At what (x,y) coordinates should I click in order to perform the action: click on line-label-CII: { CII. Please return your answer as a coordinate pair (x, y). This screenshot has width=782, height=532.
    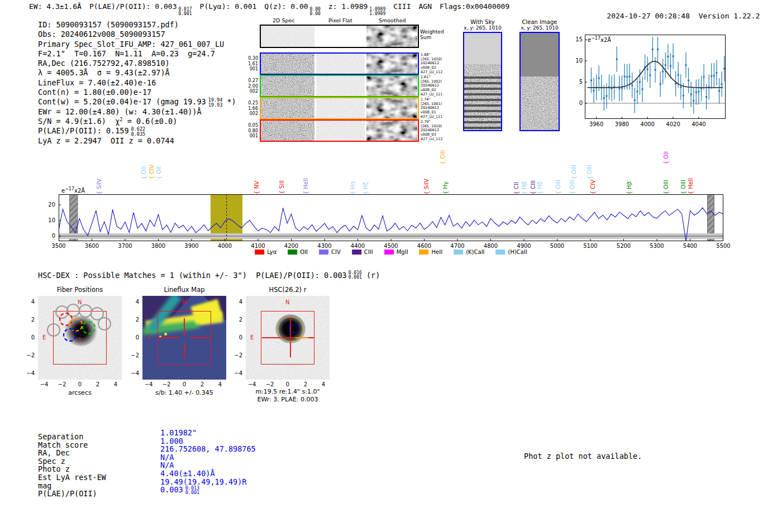
    Looking at the image, I should click on (516, 188).